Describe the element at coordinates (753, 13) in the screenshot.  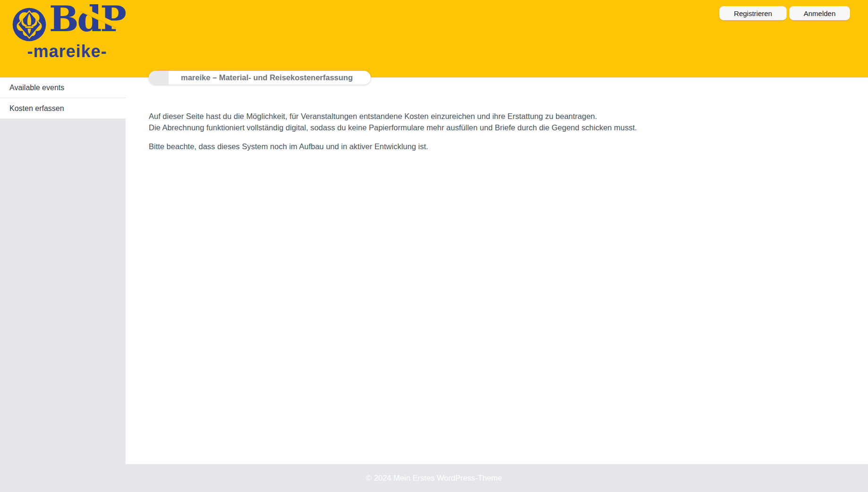
I see `register-button: Registrieren` at that location.